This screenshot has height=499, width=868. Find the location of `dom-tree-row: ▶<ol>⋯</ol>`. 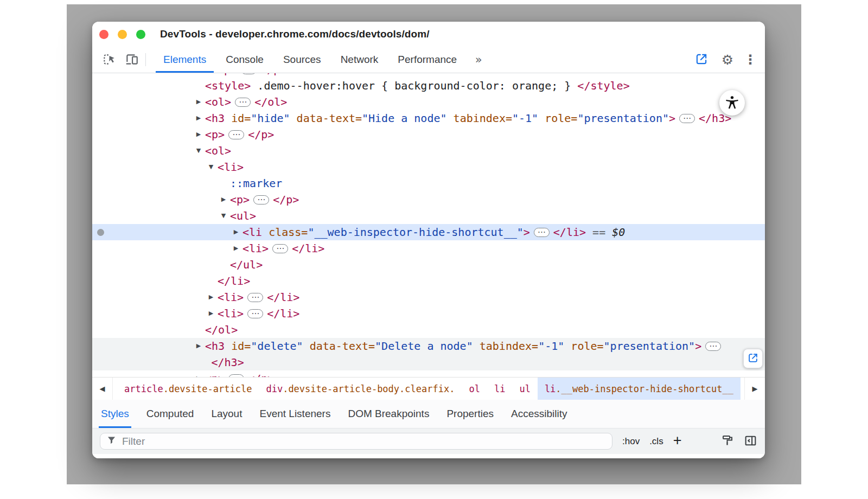

dom-tree-row: ▶<ol>⋯</ol> is located at coordinates (429, 102).